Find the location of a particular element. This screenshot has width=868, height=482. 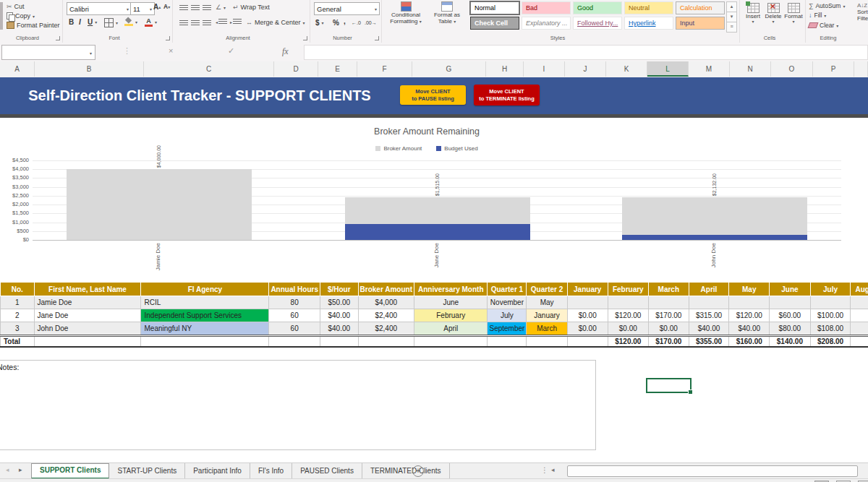

scroll-left-button: ◂ is located at coordinates (553, 470).